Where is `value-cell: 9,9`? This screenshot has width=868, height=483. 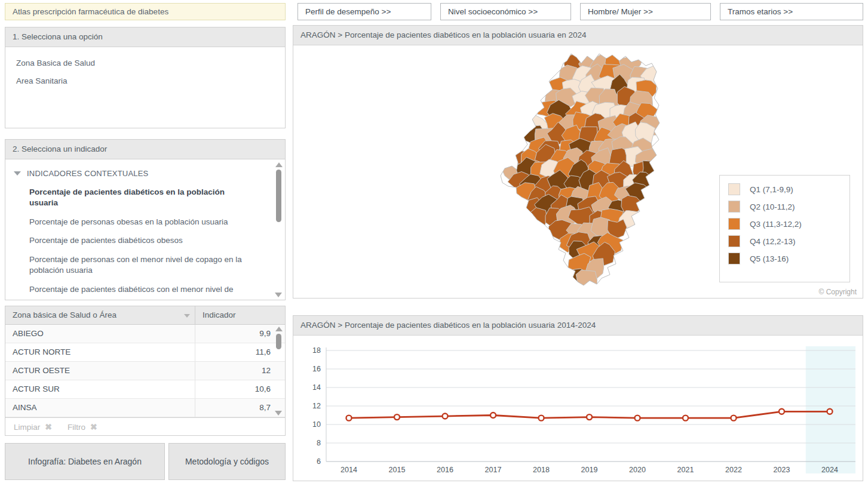
value-cell: 9,9 is located at coordinates (240, 334).